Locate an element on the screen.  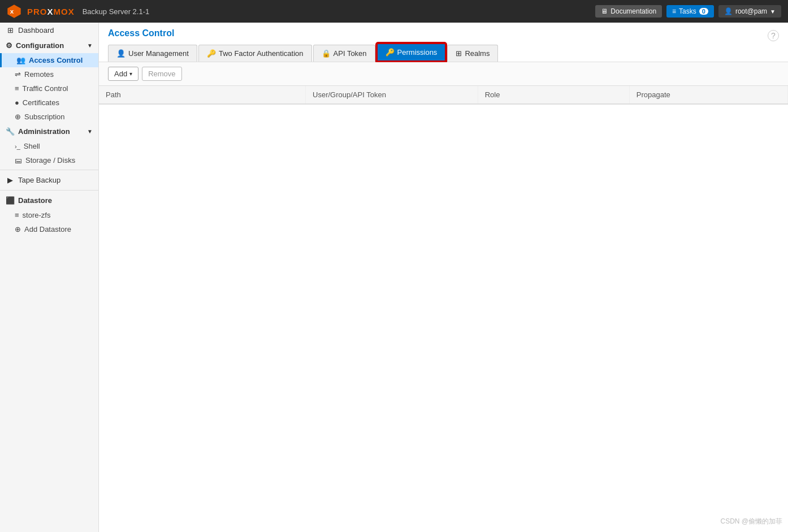
sidebar-group-configuration: ⚙ Configuration ▼ is located at coordinates (49, 45).